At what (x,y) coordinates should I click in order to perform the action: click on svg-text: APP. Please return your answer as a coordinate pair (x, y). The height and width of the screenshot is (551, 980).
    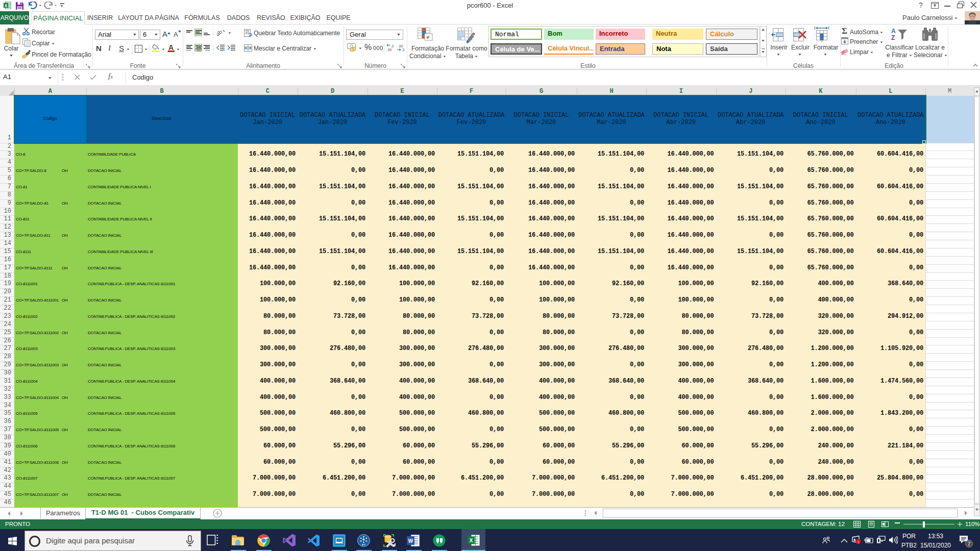
    Looking at the image, I should click on (363, 545).